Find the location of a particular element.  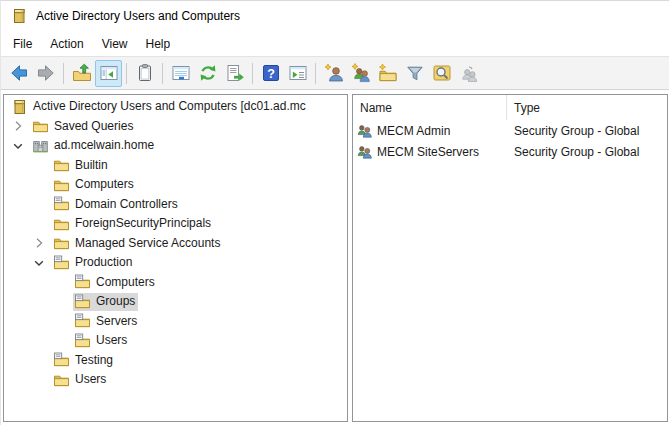

find-button is located at coordinates (442, 74).